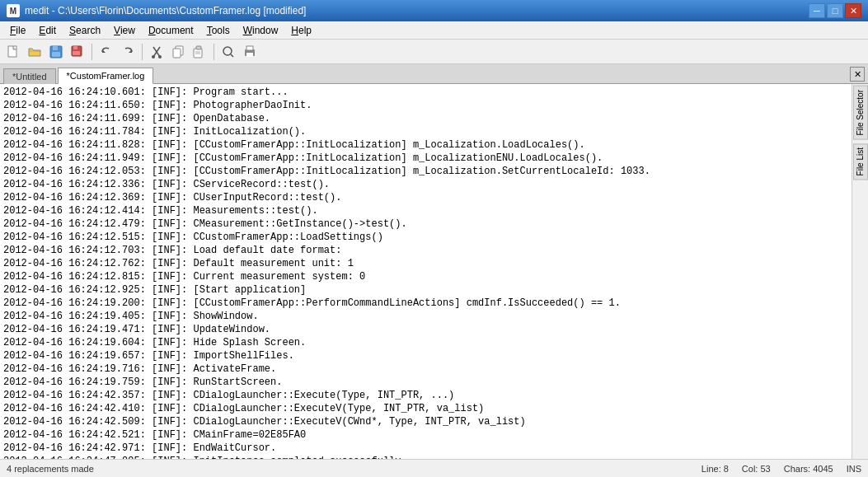 This screenshot has width=868, height=477. What do you see at coordinates (128, 52) in the screenshot?
I see `redo-button` at bounding box center [128, 52].